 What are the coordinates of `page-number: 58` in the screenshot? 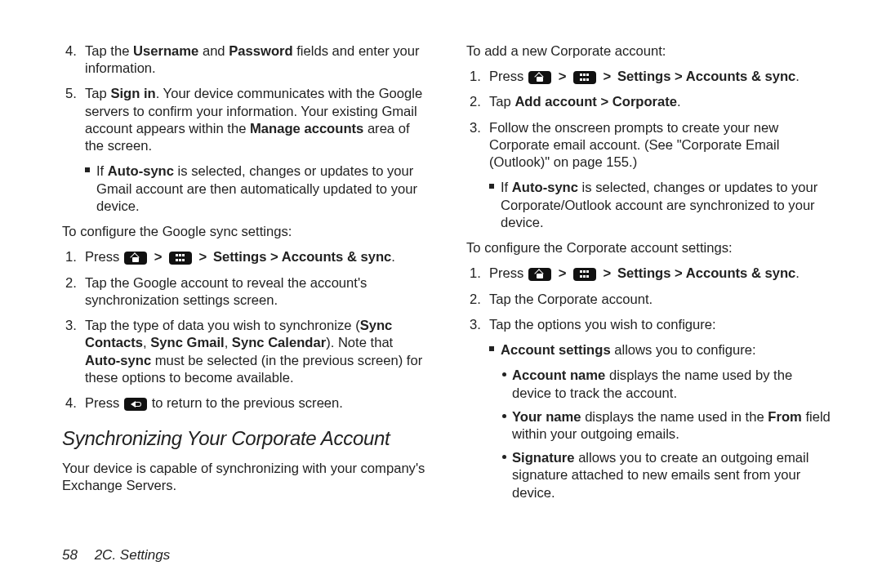 It's located at (70, 555).